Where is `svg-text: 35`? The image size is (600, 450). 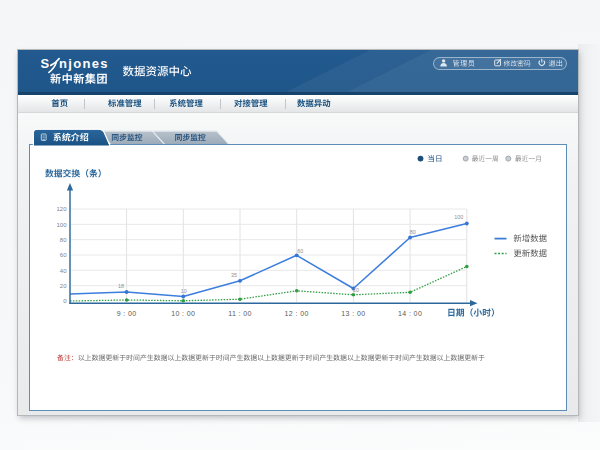 svg-text: 35 is located at coordinates (234, 275).